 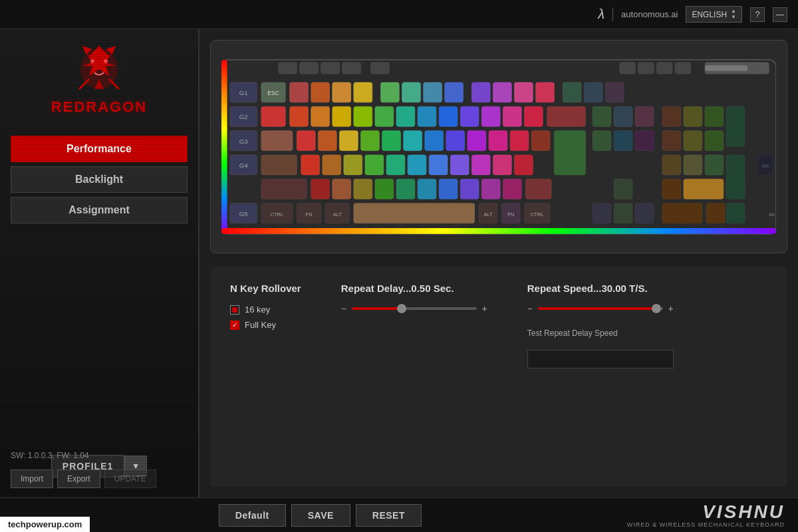 I want to click on nkey-full-option: Full Key, so click(x=266, y=325).